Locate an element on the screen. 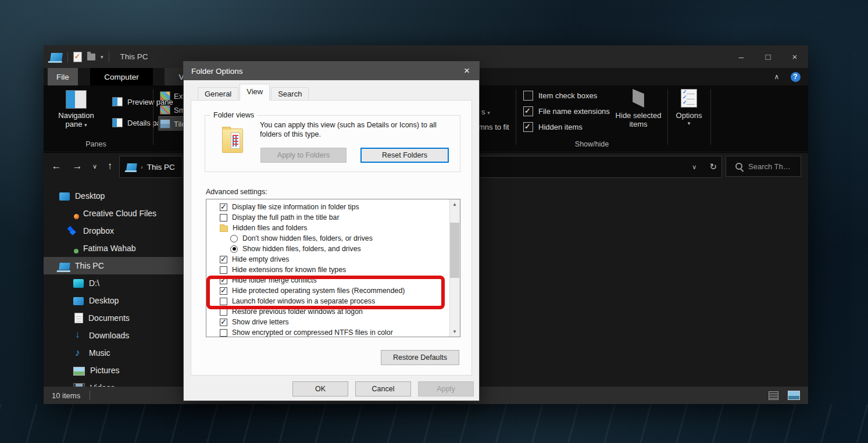 This screenshot has height=443, width=868. advanced-setting-row: Show encrypted or compressed NTFS files … is located at coordinates (333, 333).